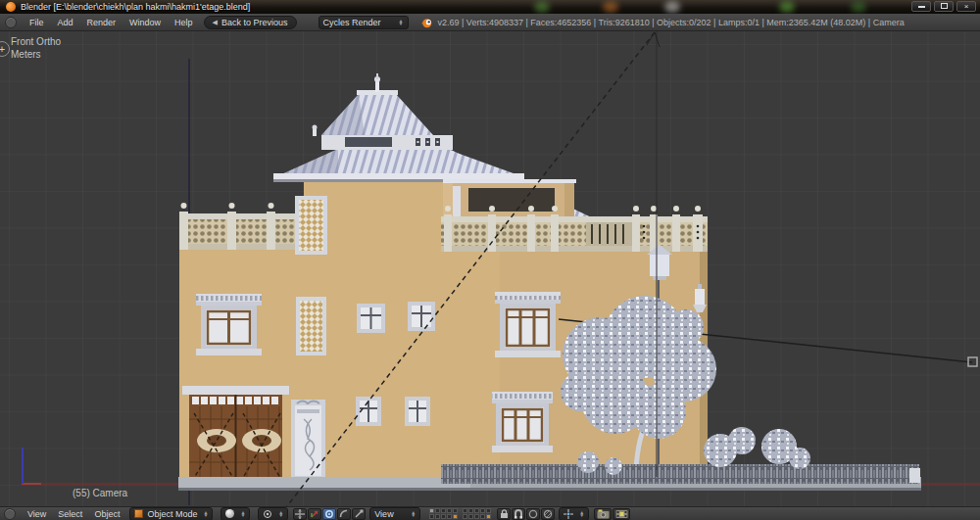 This screenshot has height=520, width=980. Describe the element at coordinates (229, 325) in the screenshot. I see `crowned-window-left` at that location.